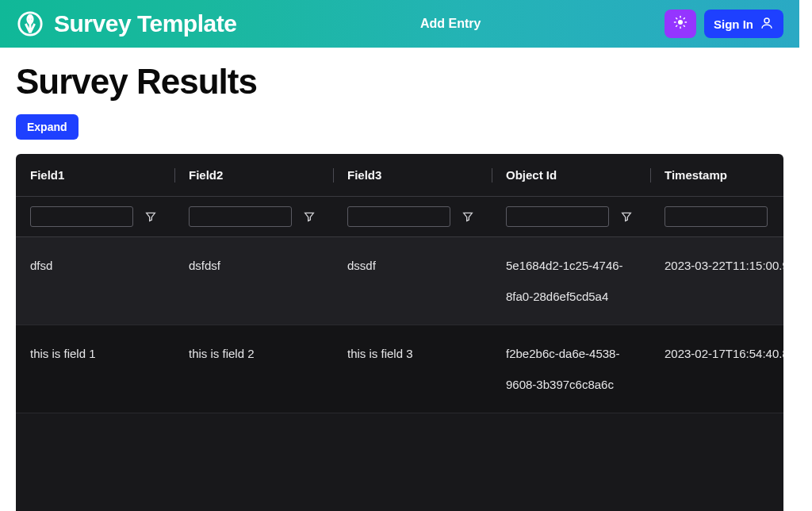  I want to click on cell-field3: dssdf, so click(412, 281).